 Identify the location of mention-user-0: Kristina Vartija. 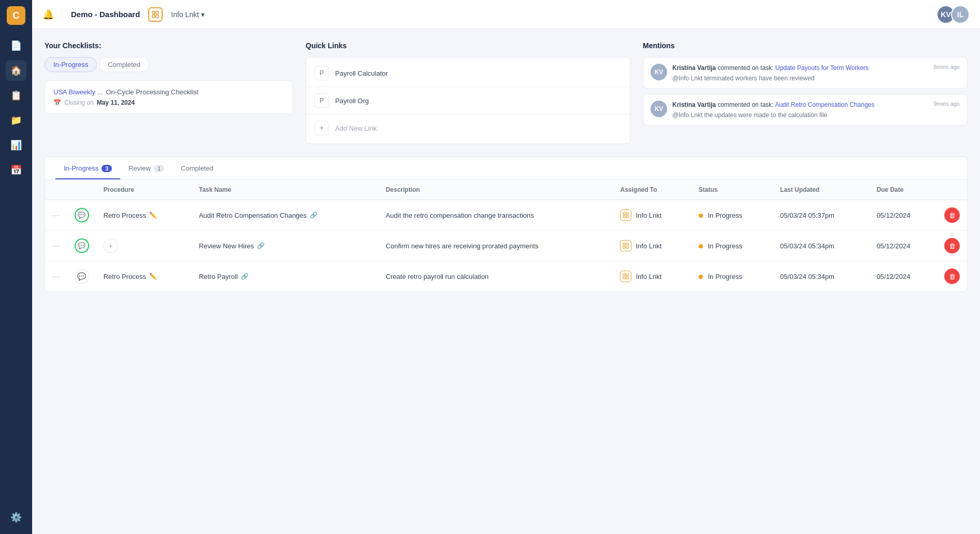
(694, 68).